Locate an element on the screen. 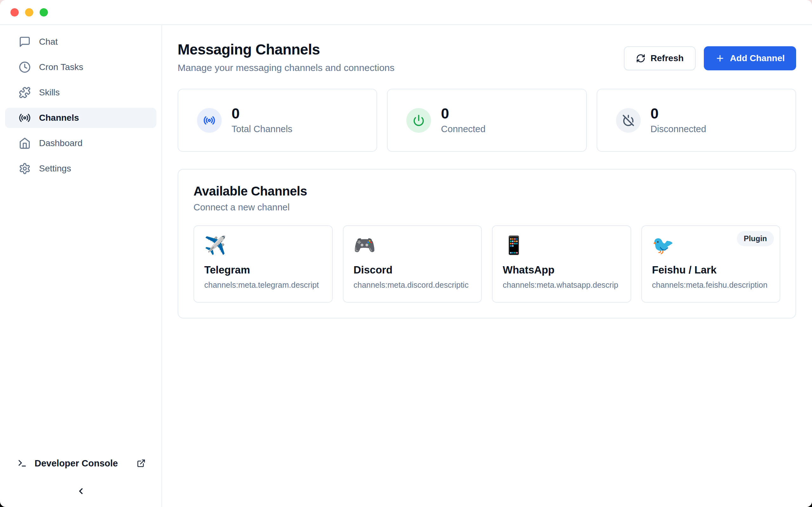 The width and height of the screenshot is (812, 507). discord-emoji-icon: 🎮 is located at coordinates (413, 245).